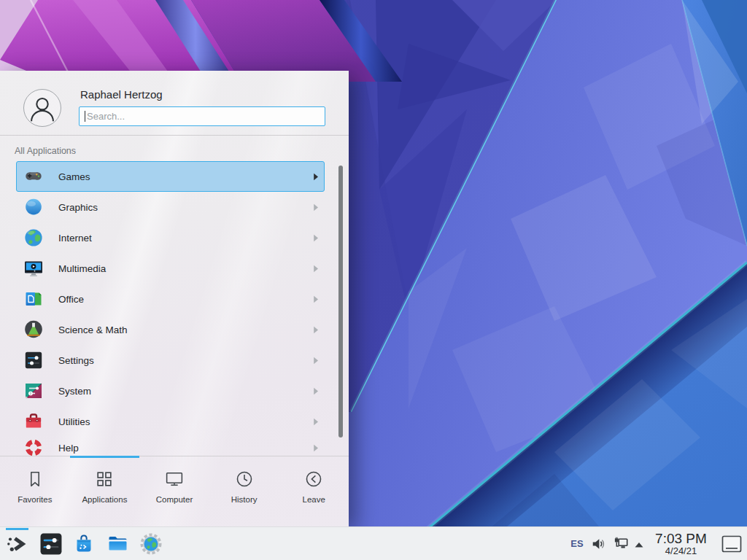 Image resolution: width=747 pixels, height=560 pixels. Describe the element at coordinates (171, 207) in the screenshot. I see `menu-item-graphics: Graphics` at that location.